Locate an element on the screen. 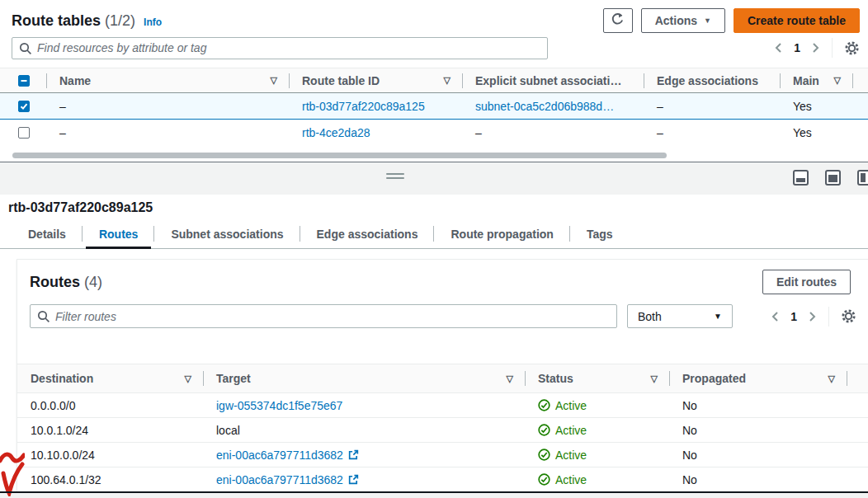 Image resolution: width=868 pixels, height=498 pixels. layout-bottom-split-icon is located at coordinates (800, 178).